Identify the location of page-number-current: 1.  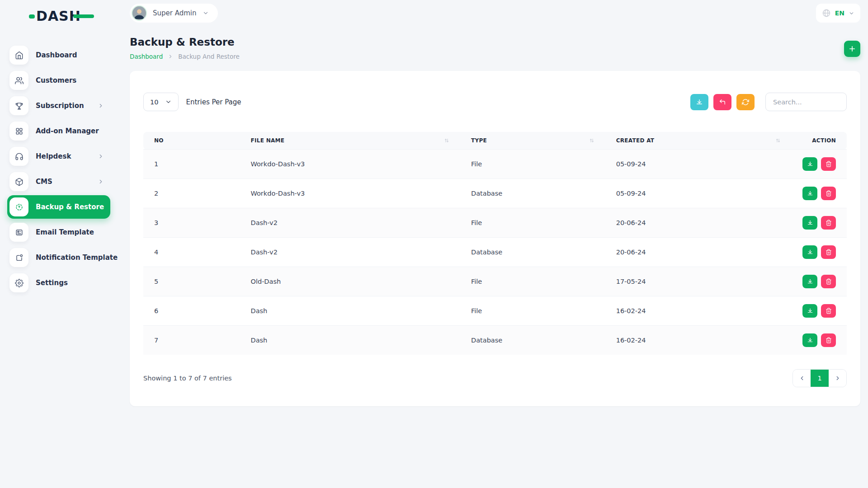
(820, 378).